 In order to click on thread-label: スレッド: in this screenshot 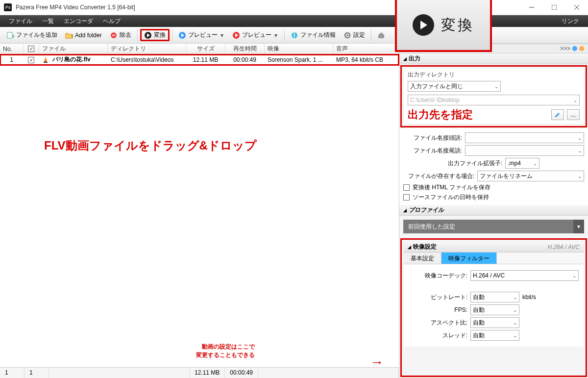, I will do `click(438, 335)`.